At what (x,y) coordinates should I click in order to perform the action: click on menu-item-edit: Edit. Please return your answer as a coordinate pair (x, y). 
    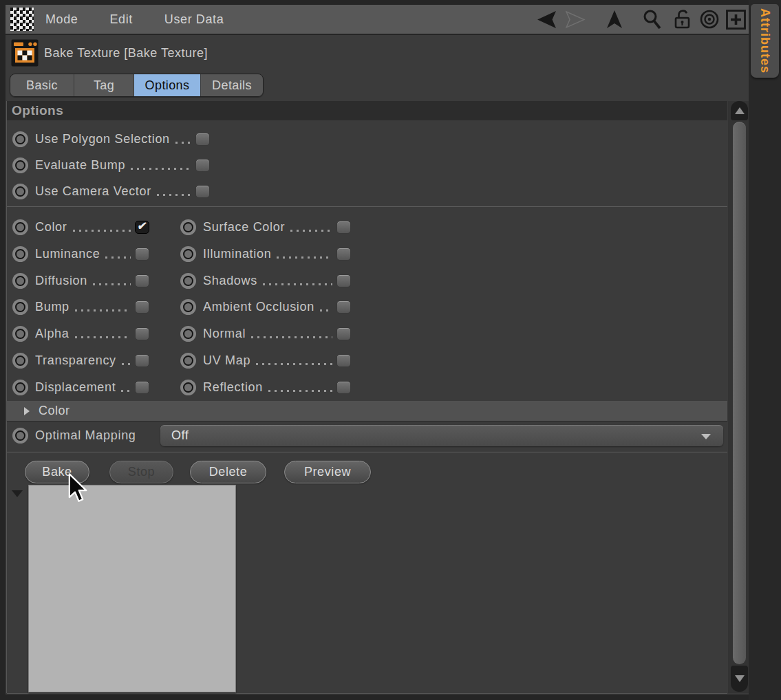
    Looking at the image, I should click on (121, 19).